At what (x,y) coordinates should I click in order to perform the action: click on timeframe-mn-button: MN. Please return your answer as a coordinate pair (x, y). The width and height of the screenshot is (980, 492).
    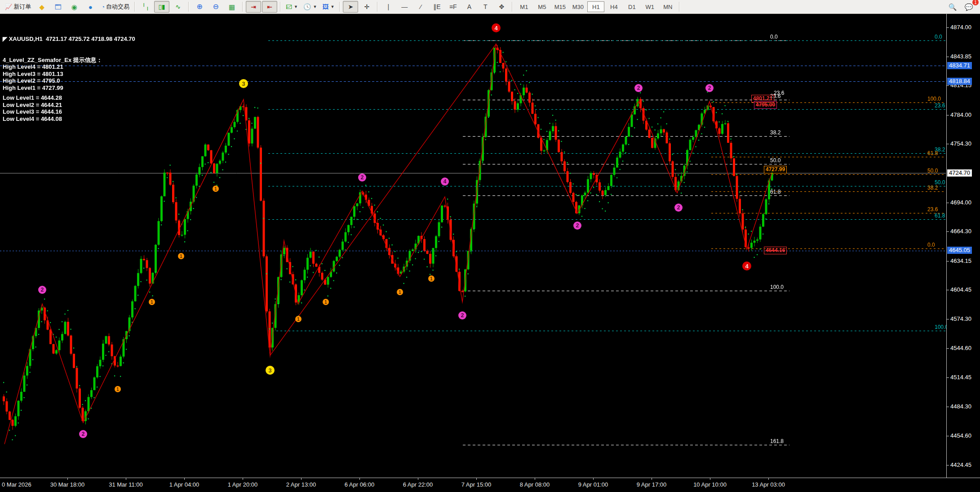
    Looking at the image, I should click on (668, 7).